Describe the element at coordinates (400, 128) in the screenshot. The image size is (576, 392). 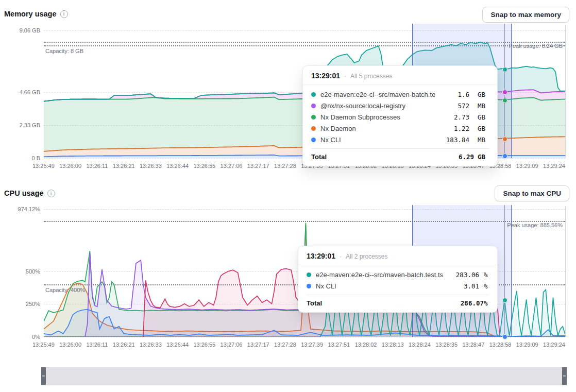
I see `tooltip-row: Nx Daemon1.22GB` at that location.